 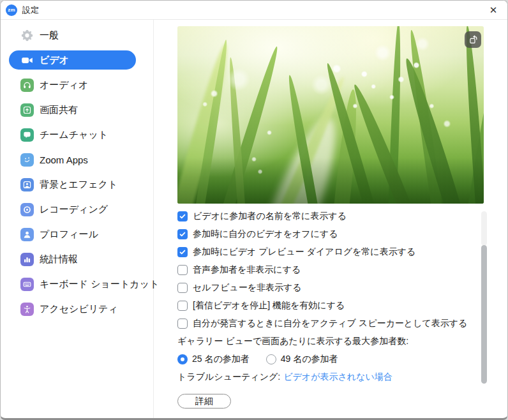 What do you see at coordinates (342, 234) in the screenshot?
I see `video-option-2: 参加時に自分のビデオをオフにする` at bounding box center [342, 234].